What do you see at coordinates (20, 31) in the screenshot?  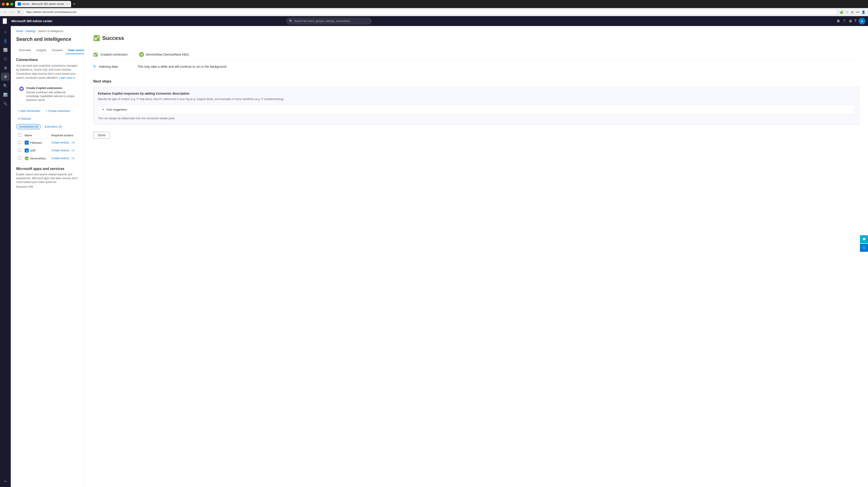 I see `breadcrumb-home: Home` at bounding box center [20, 31].